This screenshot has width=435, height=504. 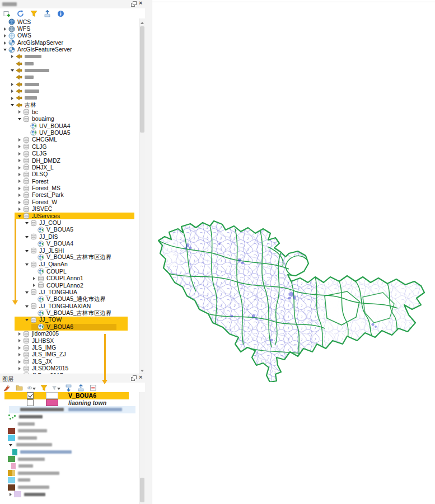 I want to click on tree-item-dlsq: DLSQ, so click(x=69, y=175).